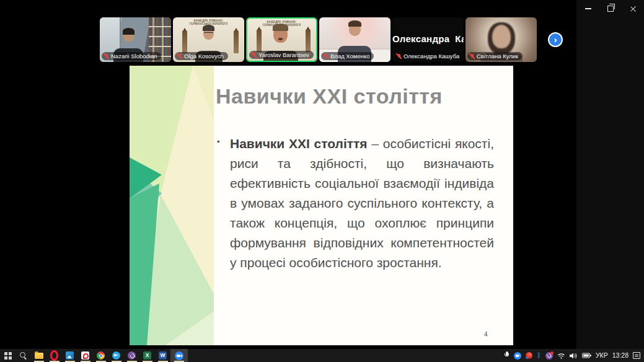 This screenshot has width=644, height=362. I want to click on chevron-right-icon: ›, so click(555, 40).